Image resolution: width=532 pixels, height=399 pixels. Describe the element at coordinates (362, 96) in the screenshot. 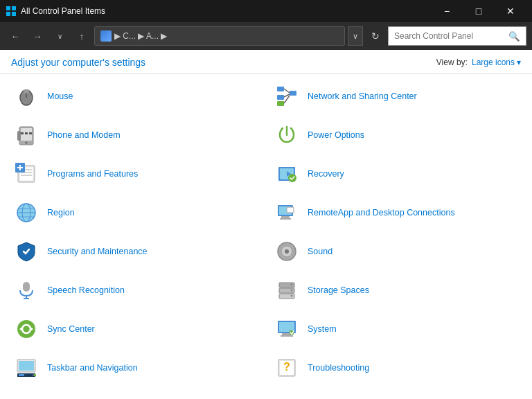

I see `network-sharing-label: Network and Sharing Center` at that location.